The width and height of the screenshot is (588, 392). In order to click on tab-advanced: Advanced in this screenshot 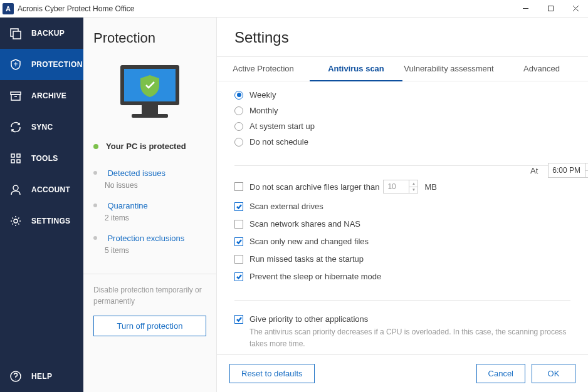, I will do `click(542, 69)`.